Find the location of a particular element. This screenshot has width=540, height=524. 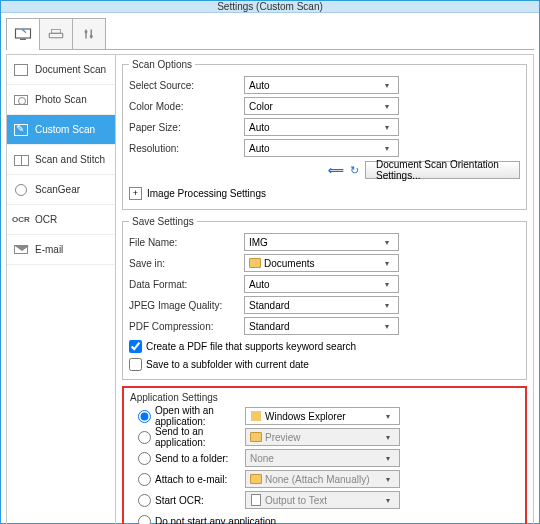

pdf-keyword-label: Create a PDF file that supports keyword … is located at coordinates (251, 346).